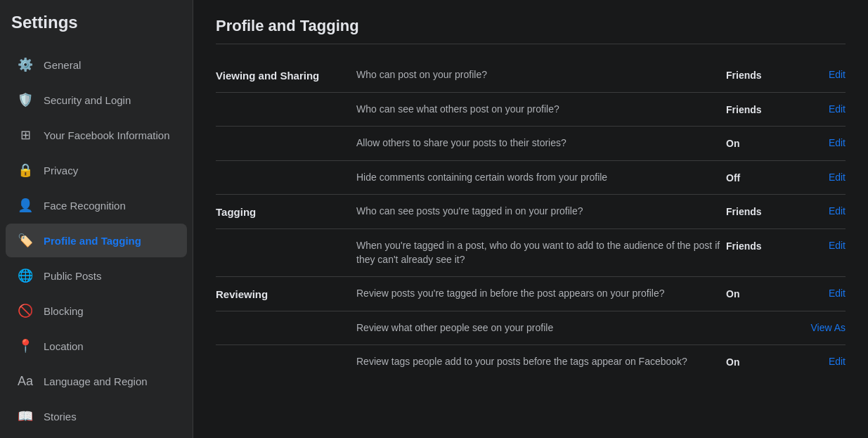  What do you see at coordinates (286, 294) in the screenshot?
I see `section-header-reviewing: Reviewing` at bounding box center [286, 294].